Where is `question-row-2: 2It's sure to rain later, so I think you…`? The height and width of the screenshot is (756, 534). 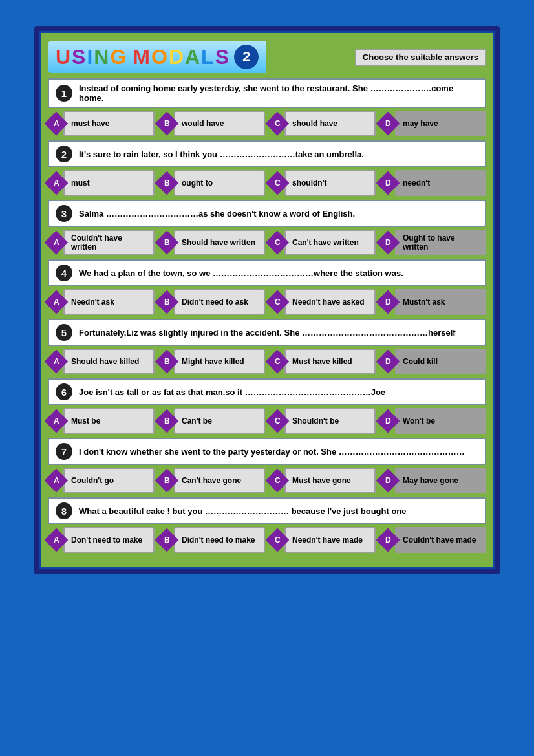 question-row-2: 2It's sure to rain later, so I think you… is located at coordinates (267, 154).